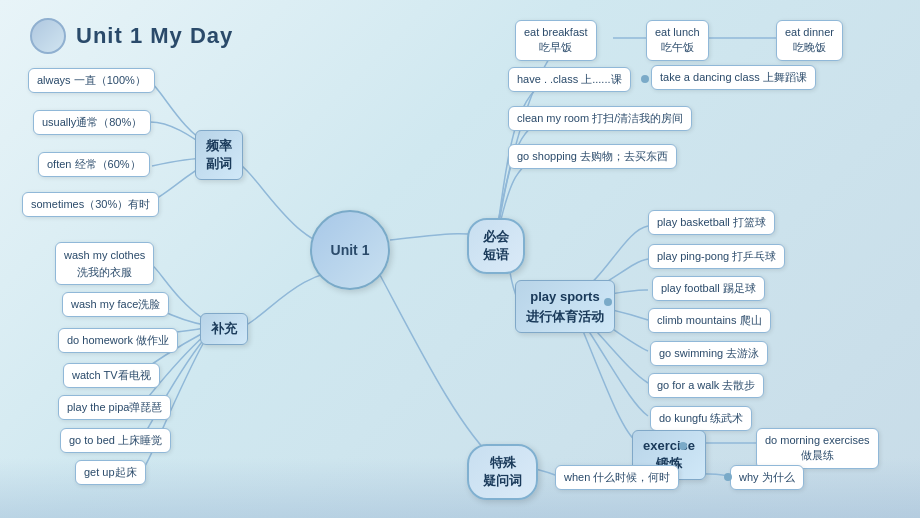  Describe the element at coordinates (116, 304) in the screenshot. I see `node-wash-face: wash my face洗脸` at that location.